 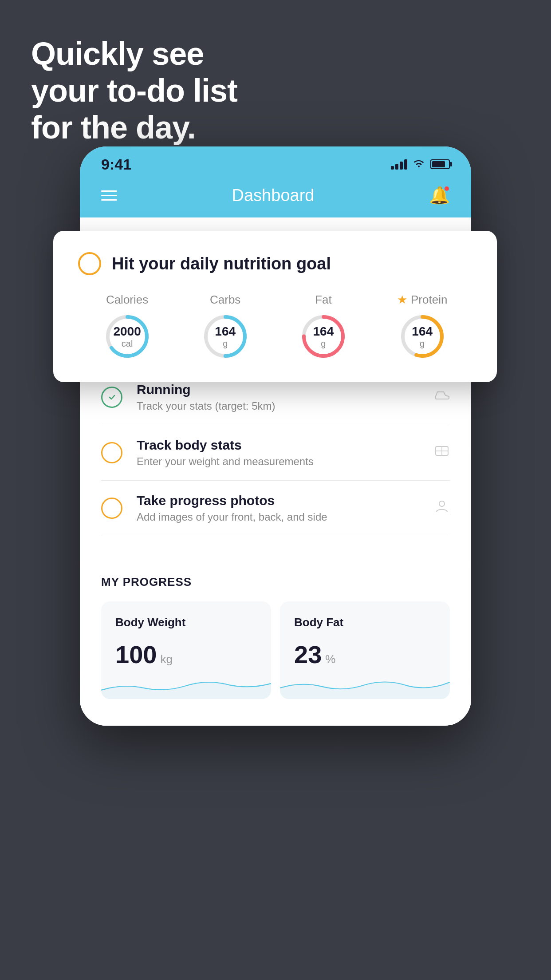 I want to click on menu-button, so click(x=109, y=195).